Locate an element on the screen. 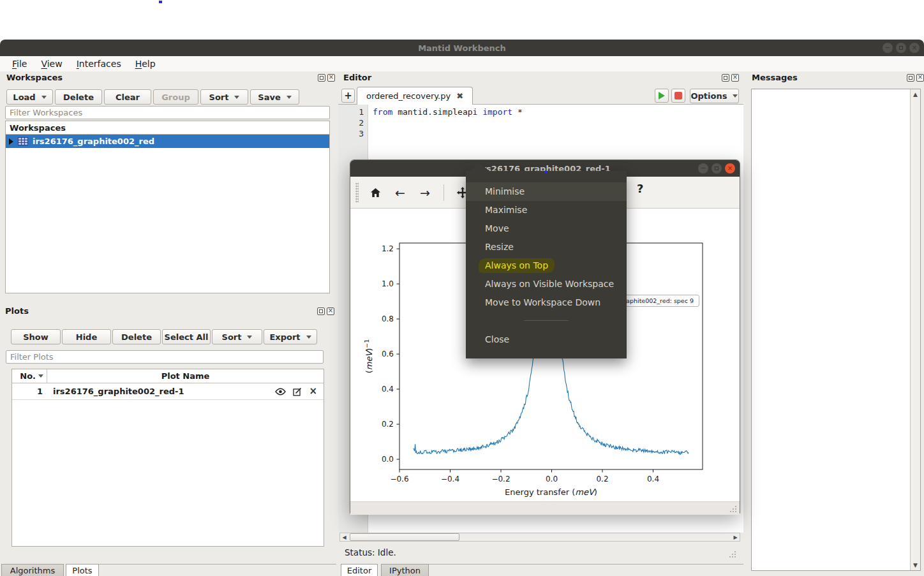 This screenshot has height=576, width=924. context-menu-item-move-to-workspace-down: Move to Workspace Down is located at coordinates (546, 302).